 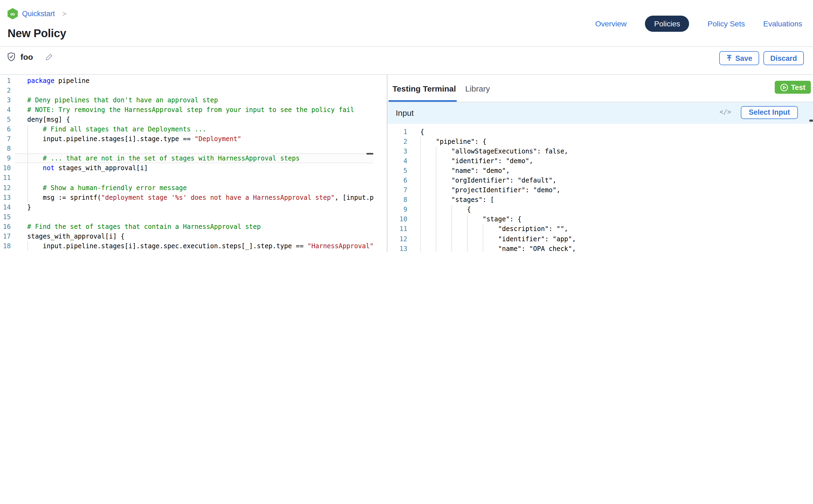 I want to click on code-line: 8, so click(x=187, y=149).